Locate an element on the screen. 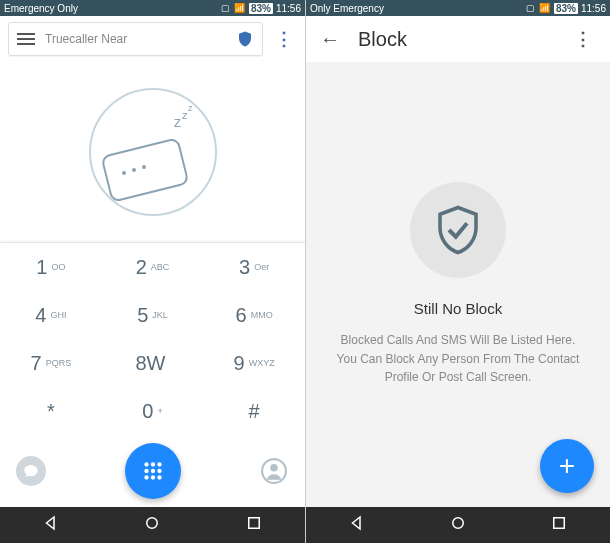 Image resolution: width=610 pixels, height=543 pixels. empty-title: Still No Block is located at coordinates (458, 308).